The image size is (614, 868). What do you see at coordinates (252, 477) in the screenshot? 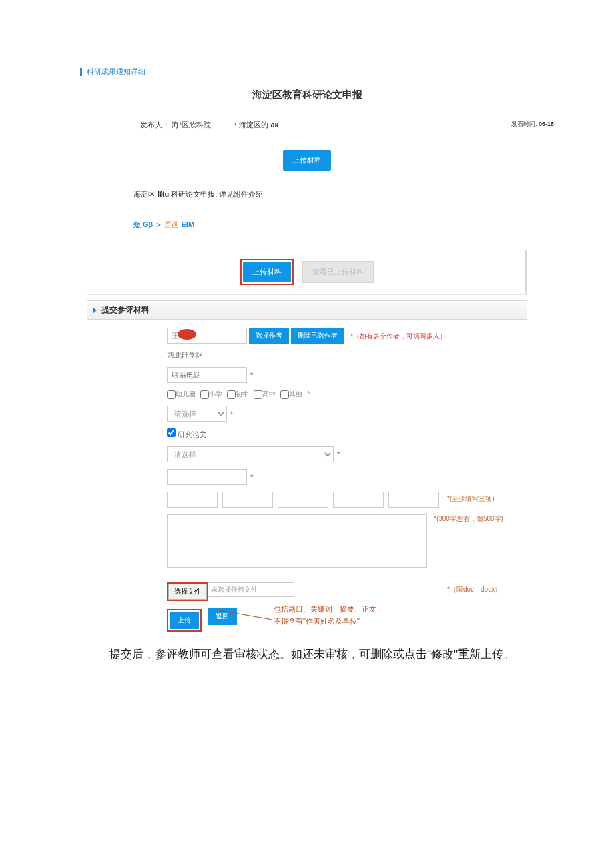
I see `required-star-4: *` at bounding box center [252, 477].